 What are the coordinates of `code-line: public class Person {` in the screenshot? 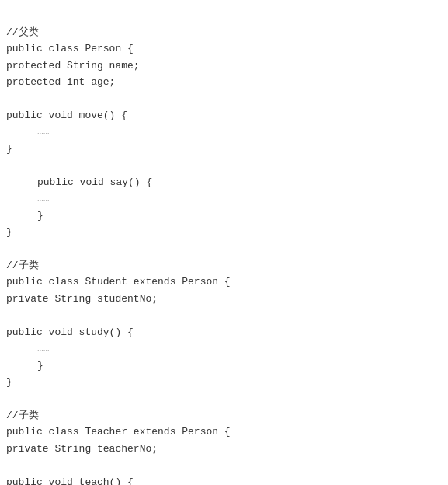 It's located at (224, 48).